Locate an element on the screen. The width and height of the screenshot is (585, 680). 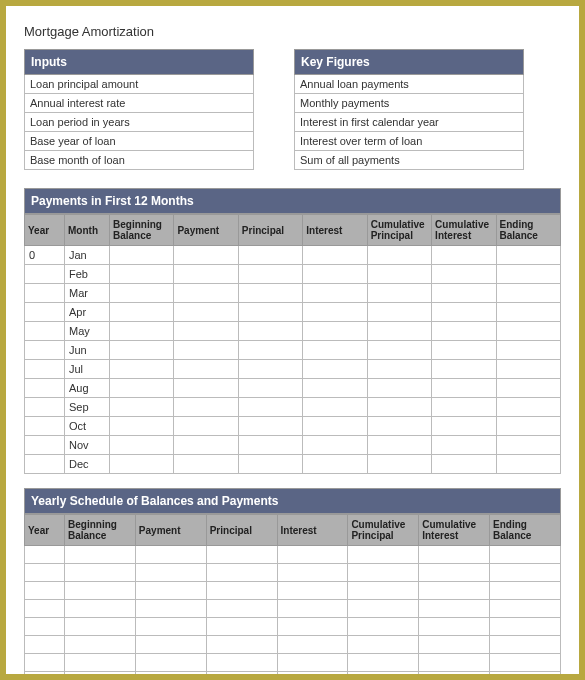
column-header: Ending Balance is located at coordinates (526, 530).